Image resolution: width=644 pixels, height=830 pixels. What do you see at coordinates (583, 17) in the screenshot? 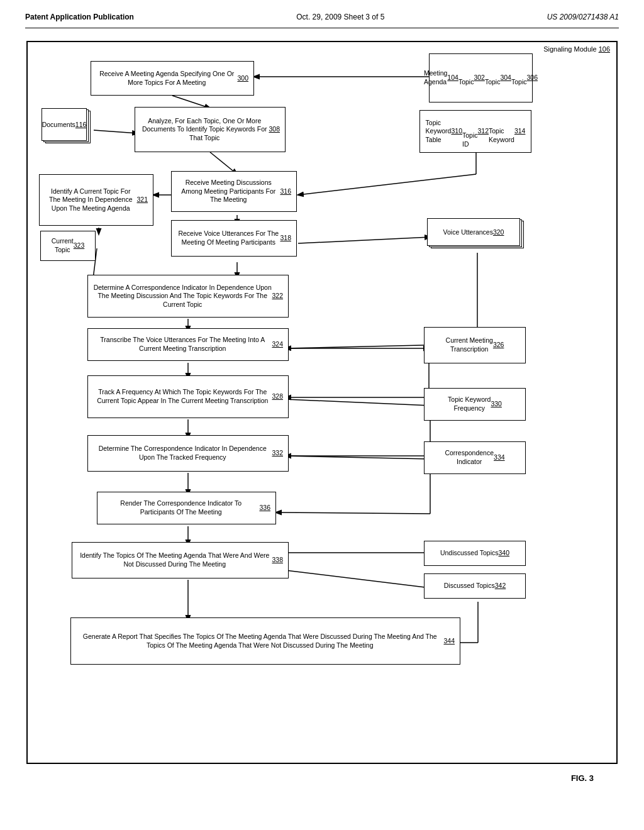
I see `header-right: US 2009/0271438 A1` at bounding box center [583, 17].